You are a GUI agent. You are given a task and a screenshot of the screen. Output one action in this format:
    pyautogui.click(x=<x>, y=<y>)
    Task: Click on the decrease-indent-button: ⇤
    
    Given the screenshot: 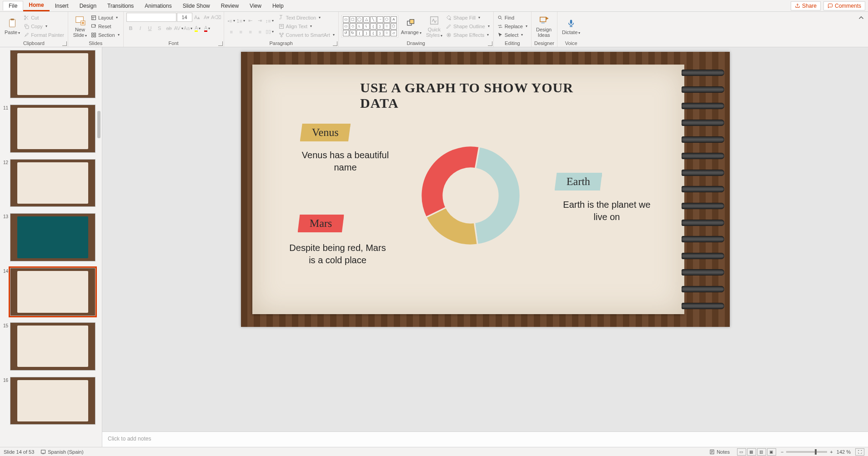 What is the action you would take?
    pyautogui.click(x=251, y=21)
    